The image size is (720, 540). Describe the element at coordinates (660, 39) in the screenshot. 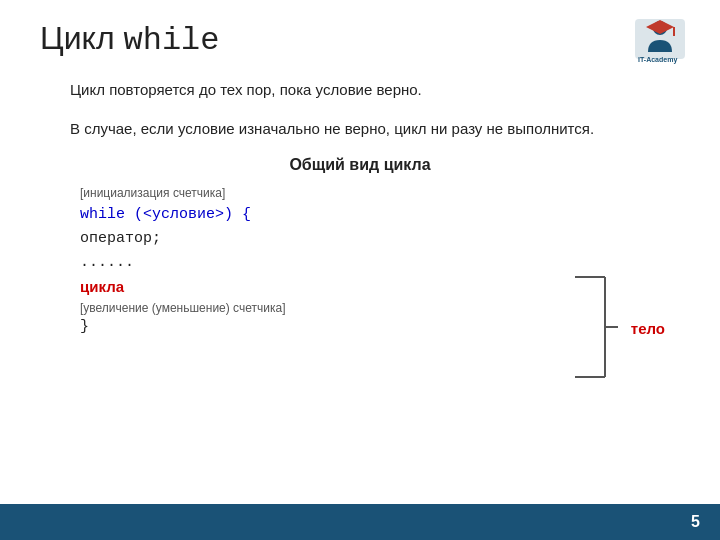

I see `logo: IT-Academy` at that location.